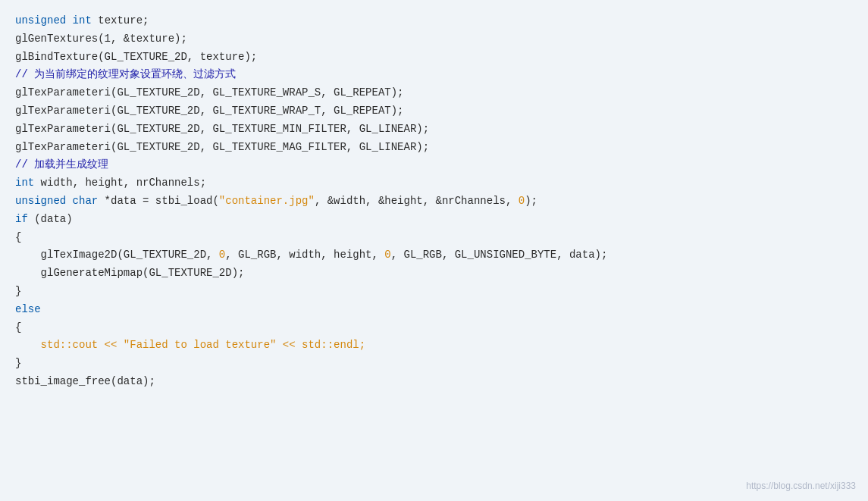 The width and height of the screenshot is (868, 501). I want to click on code-line-10: int width, height, nrChannels;, so click(434, 183).